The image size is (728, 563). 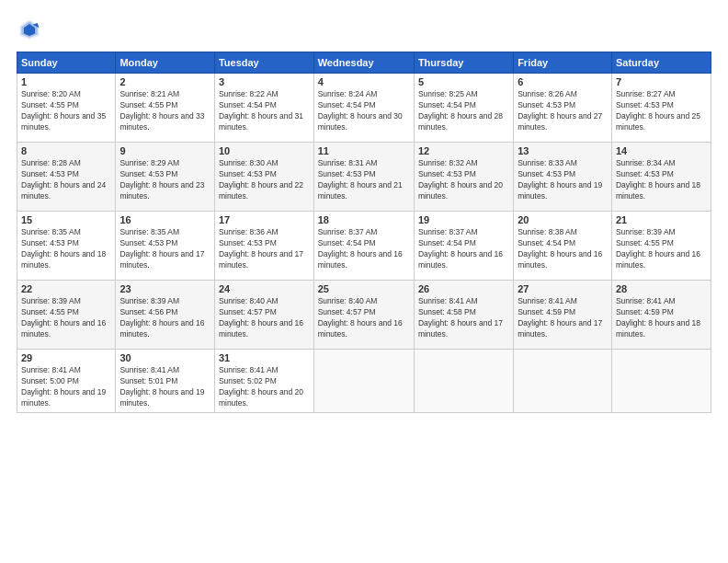 What do you see at coordinates (661, 247) in the screenshot?
I see `calendar-cell: 21Sunrise: 8:39 AMSunset: 4:55 PMDayligh…` at bounding box center [661, 247].